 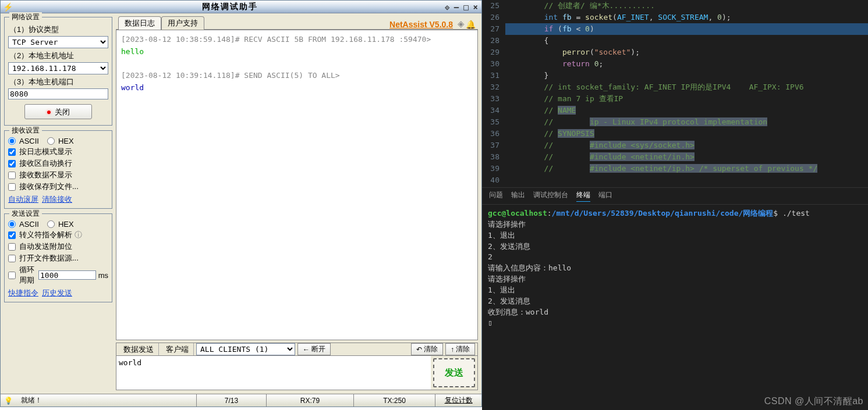 I want to click on period-label: 循环周期, so click(x=28, y=275).